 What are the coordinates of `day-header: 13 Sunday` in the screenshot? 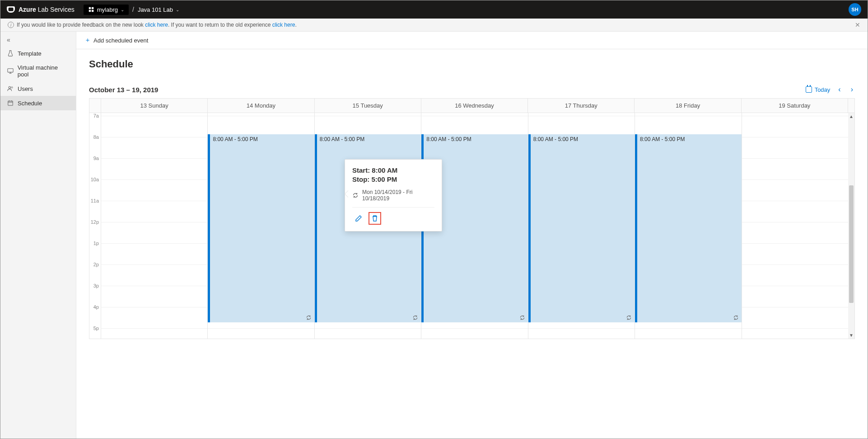 It's located at (154, 106).